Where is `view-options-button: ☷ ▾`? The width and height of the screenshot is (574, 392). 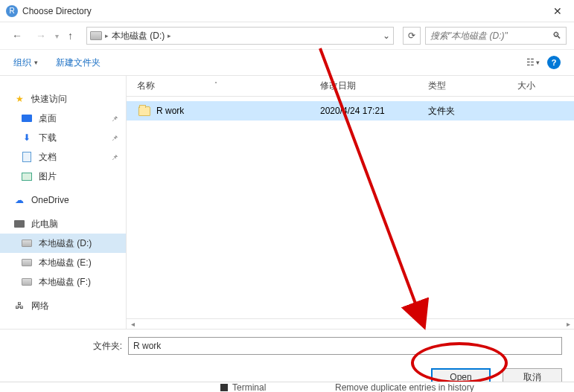 view-options-button: ☷ ▾ is located at coordinates (533, 62).